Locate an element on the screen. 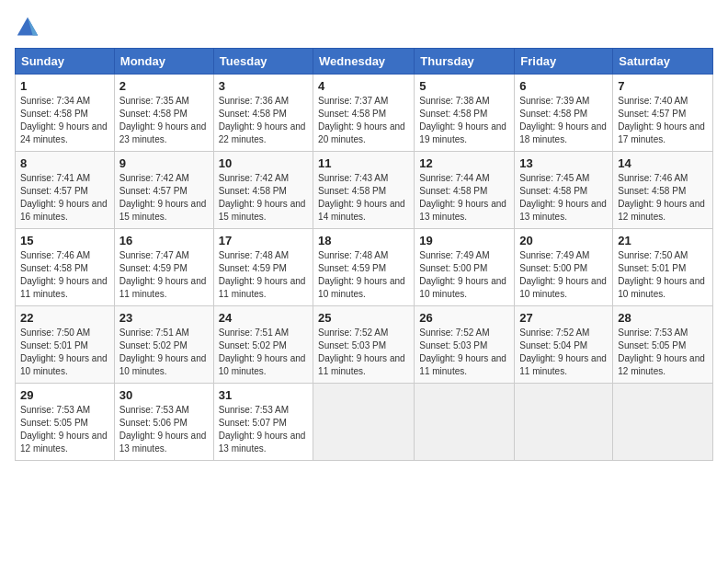 The width and height of the screenshot is (728, 563). weekday-header: Tuesday is located at coordinates (263, 62).